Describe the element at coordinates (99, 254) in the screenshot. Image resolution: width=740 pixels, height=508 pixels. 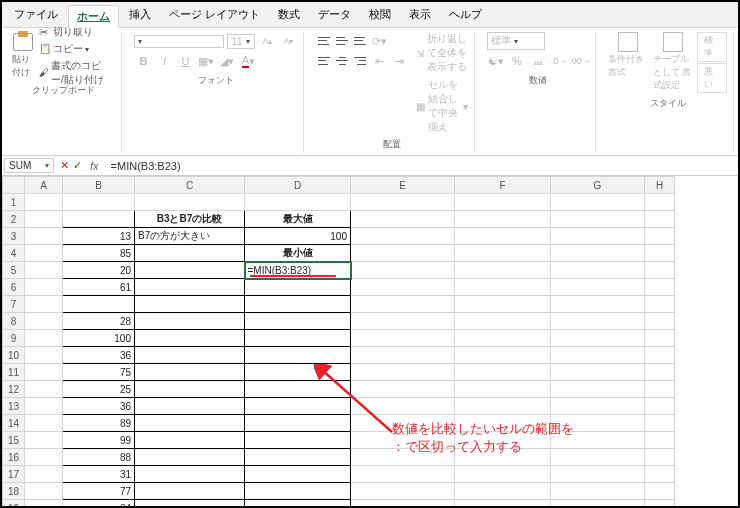
I see `cell: 85` at that location.